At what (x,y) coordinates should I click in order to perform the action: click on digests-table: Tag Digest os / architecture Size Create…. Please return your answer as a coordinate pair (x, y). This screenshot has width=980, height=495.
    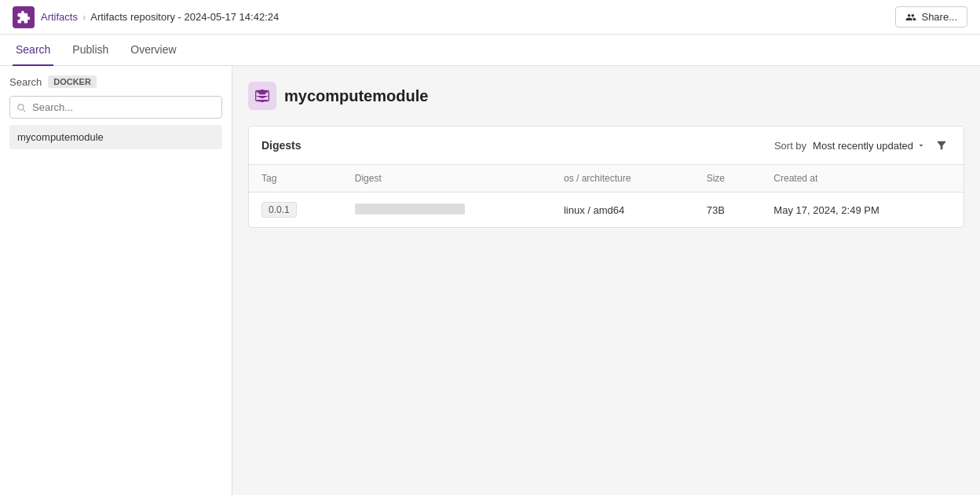
    Looking at the image, I should click on (606, 196).